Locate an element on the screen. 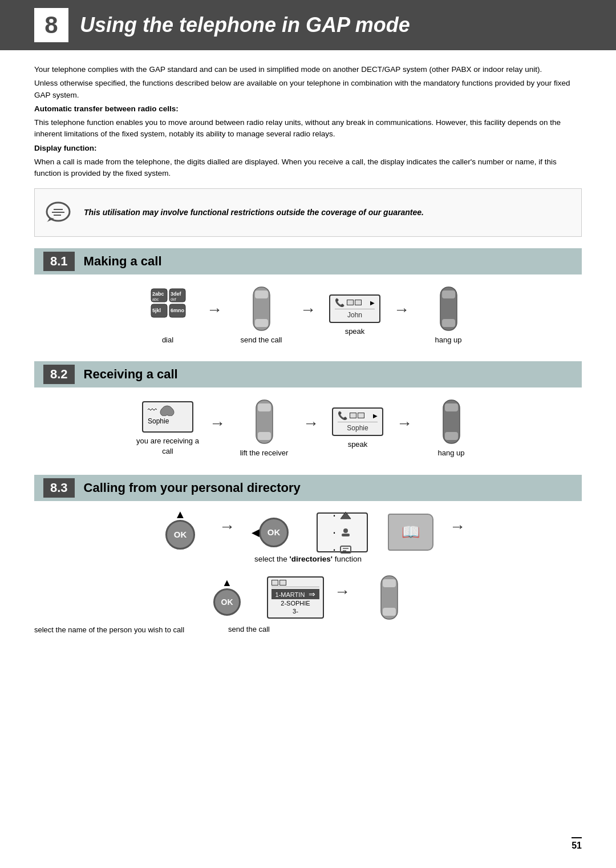  step-hangup-81-label: hang up is located at coordinates (448, 340).